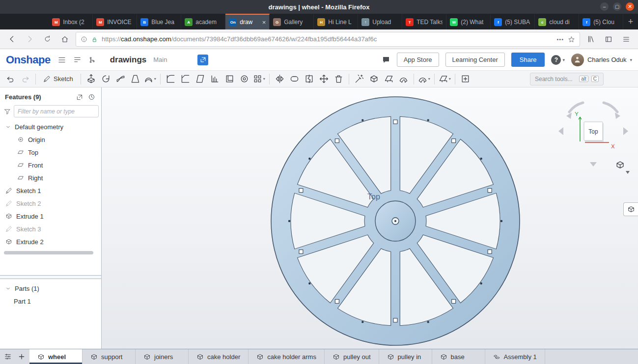 The width and height of the screenshot is (638, 364). What do you see at coordinates (11, 79) in the screenshot?
I see `undo-button` at bounding box center [11, 79].